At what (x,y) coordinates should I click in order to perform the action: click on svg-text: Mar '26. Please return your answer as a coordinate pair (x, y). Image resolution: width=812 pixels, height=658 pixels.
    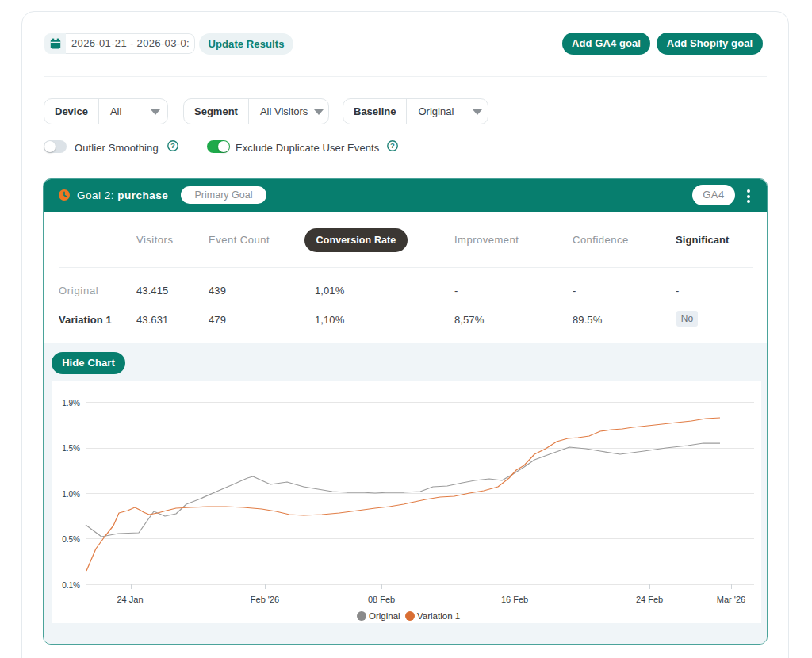
    Looking at the image, I should click on (731, 599).